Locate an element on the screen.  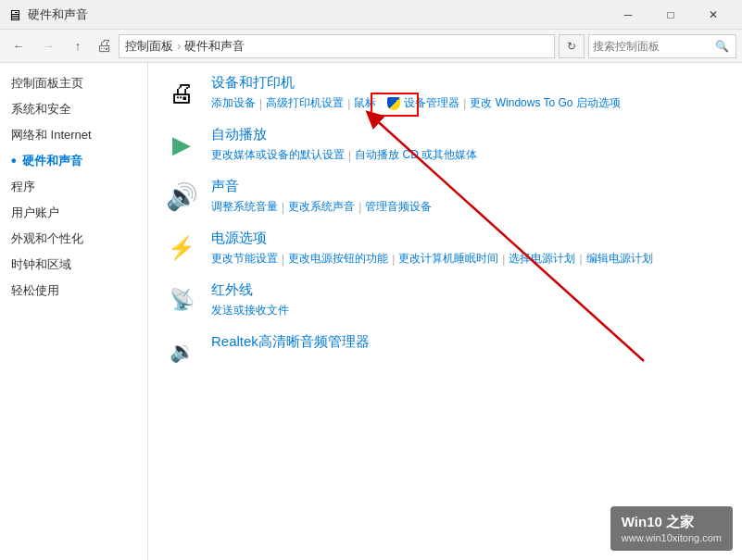
link-default-media: 更改媒体或设备的默认设置 is located at coordinates (278, 156).